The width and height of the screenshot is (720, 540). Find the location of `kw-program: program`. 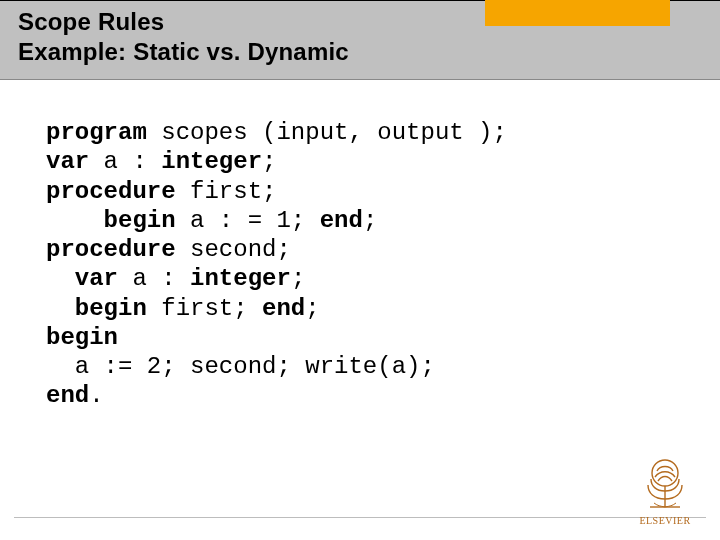

kw-program: program is located at coordinates (96, 132).